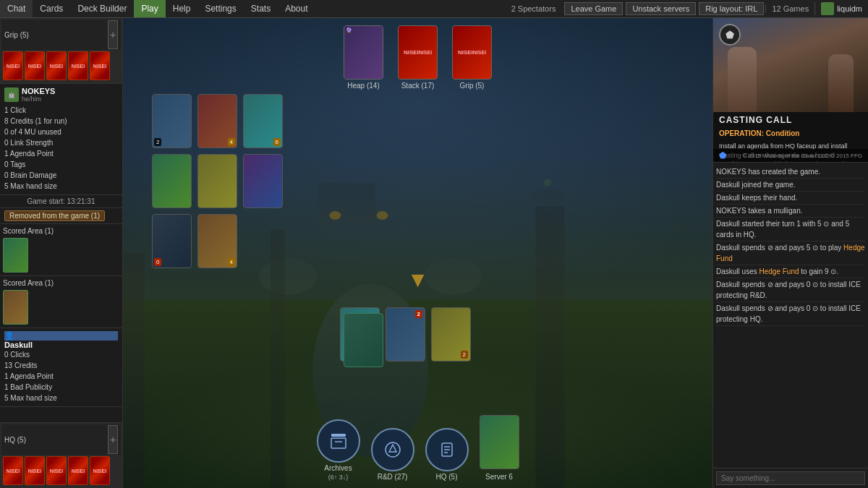  What do you see at coordinates (61, 132) in the screenshot?
I see `stat-mu: 0 of 4 MU unused` at bounding box center [61, 132].